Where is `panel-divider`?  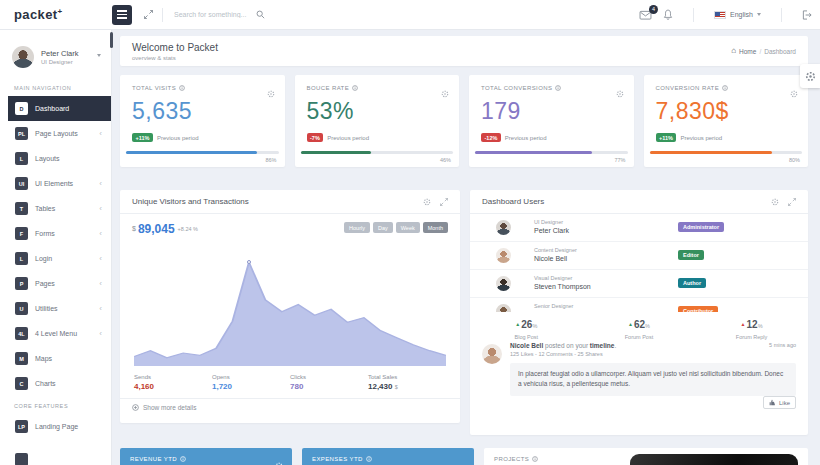
panel-divider is located at coordinates (290, 398).